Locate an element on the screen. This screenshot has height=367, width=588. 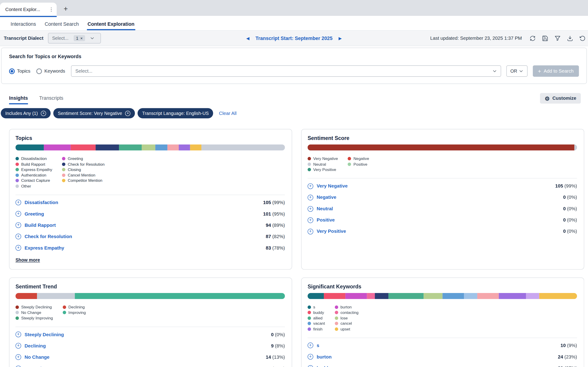
metric-label: Express Empathy is located at coordinates (44, 248).